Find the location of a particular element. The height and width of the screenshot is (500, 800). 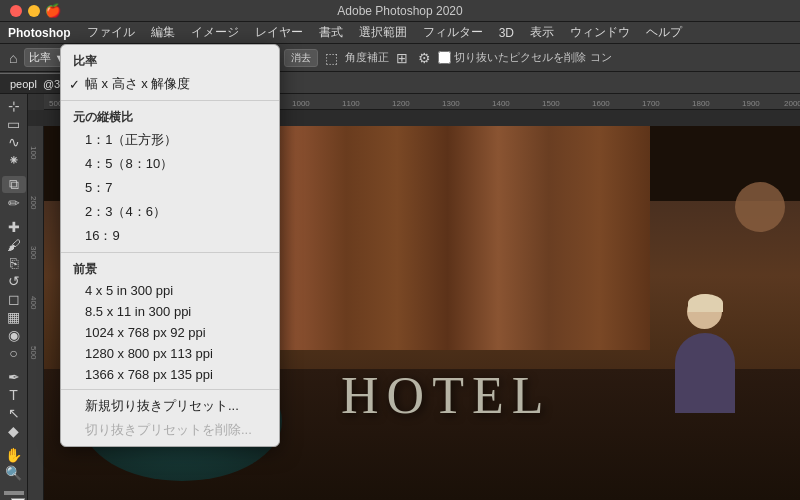

level-icon: ⬚ is located at coordinates (332, 58).